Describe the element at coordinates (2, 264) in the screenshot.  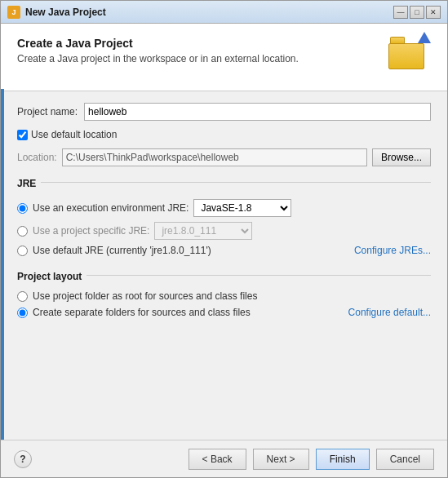
I see `accent-bar` at that location.